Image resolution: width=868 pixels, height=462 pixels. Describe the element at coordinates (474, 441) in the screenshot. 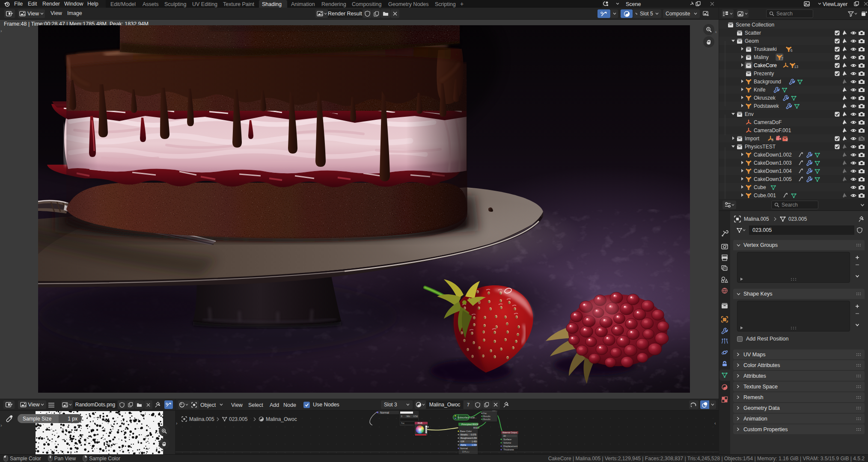

I see `svg-text: 1.450` at that location.